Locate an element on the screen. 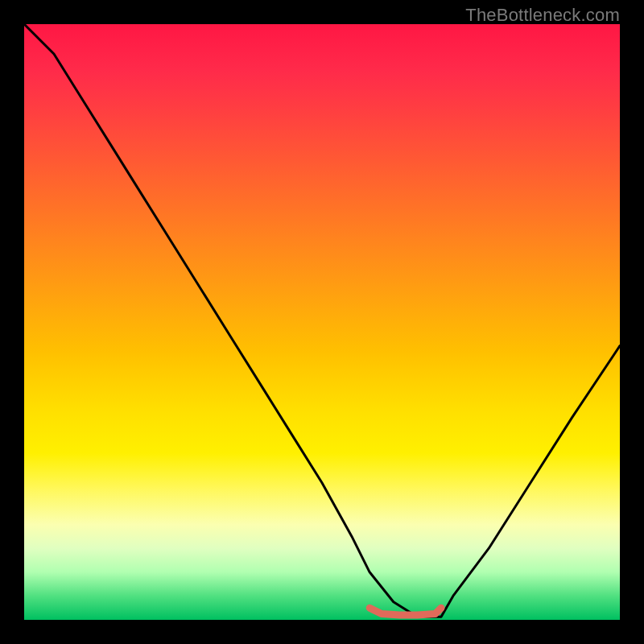 Image resolution: width=644 pixels, height=644 pixels. watermark-text: TheBottleneck.com is located at coordinates (543, 15).